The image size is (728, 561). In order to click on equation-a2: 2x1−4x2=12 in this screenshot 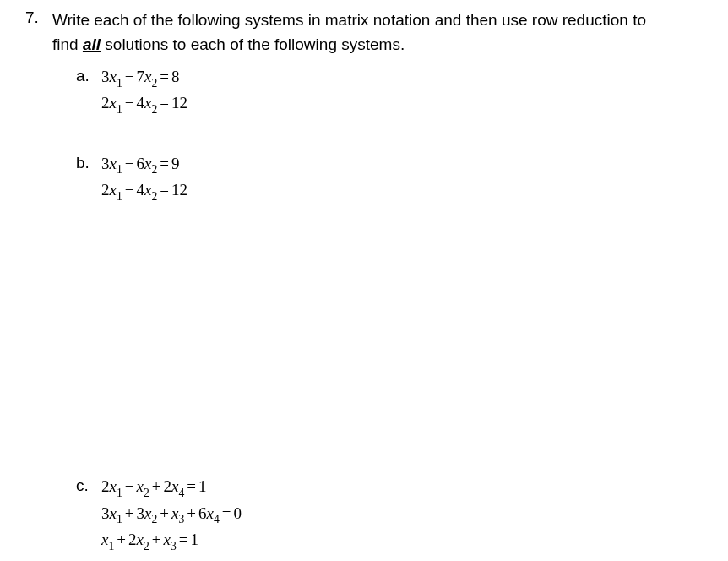, I will do `click(144, 105)`.